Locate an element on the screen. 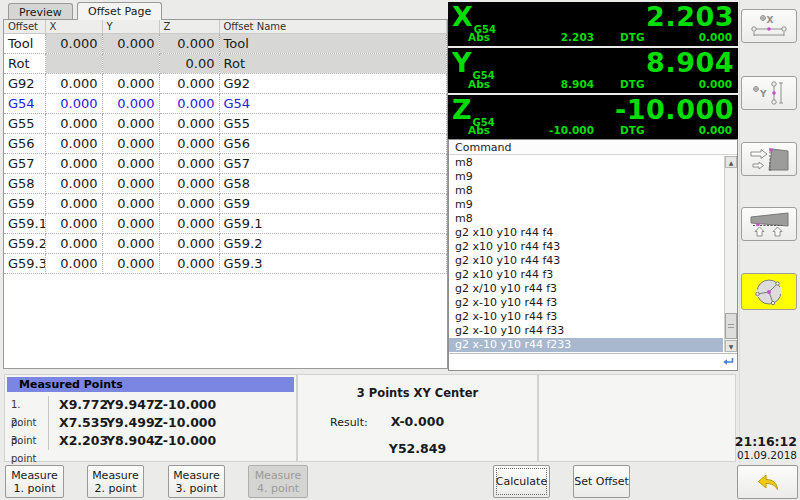  offset-cell-name: G54 is located at coordinates (333, 104).